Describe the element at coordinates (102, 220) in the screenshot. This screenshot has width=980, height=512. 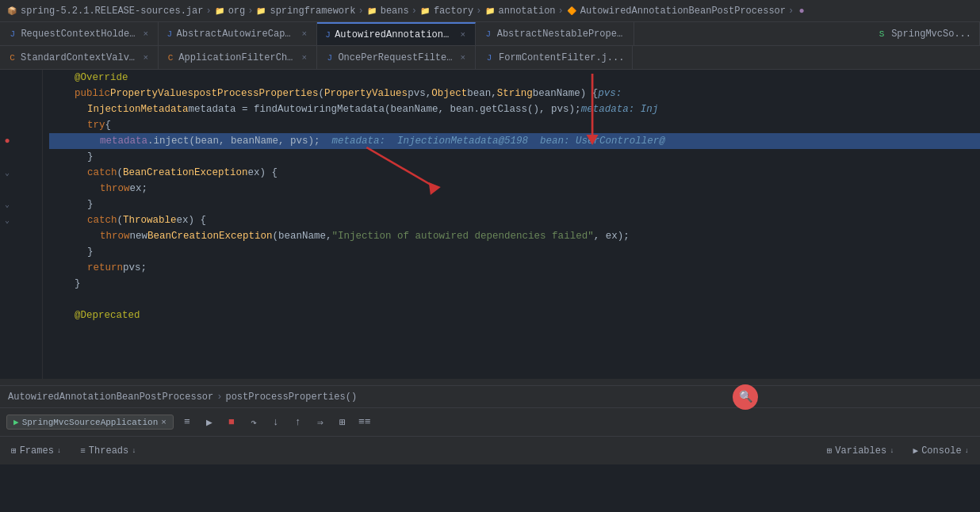
I see `kw-catch2: catch` at that location.